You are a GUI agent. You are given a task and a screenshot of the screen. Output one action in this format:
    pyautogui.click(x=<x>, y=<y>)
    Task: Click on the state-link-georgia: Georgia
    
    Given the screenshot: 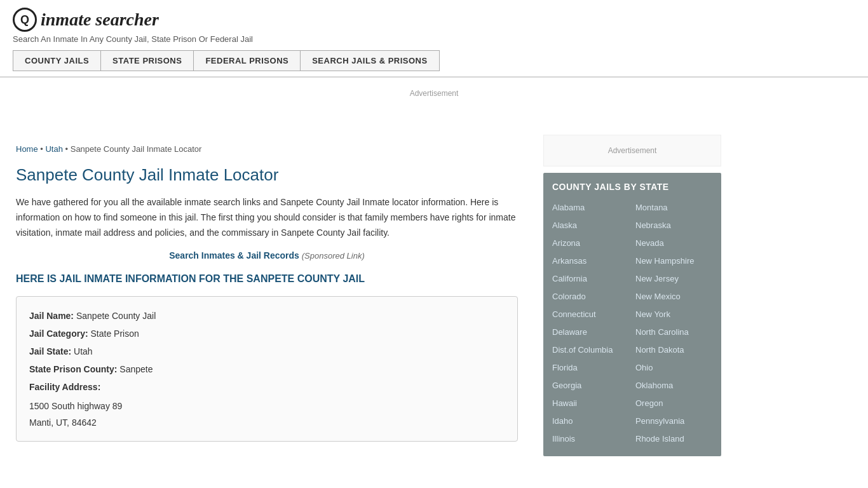 What is the action you would take?
    pyautogui.click(x=591, y=386)
    